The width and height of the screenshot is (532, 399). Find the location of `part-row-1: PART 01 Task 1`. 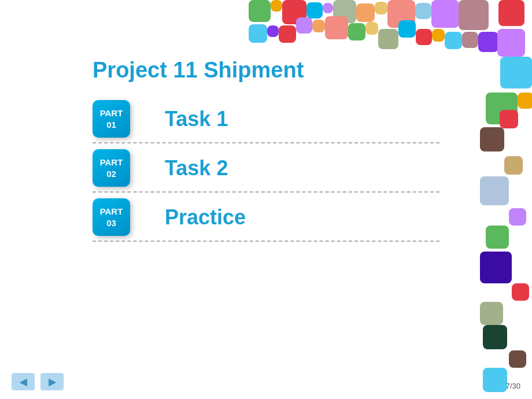

part-row-1: PART 01 Task 1 is located at coordinates (266, 121).